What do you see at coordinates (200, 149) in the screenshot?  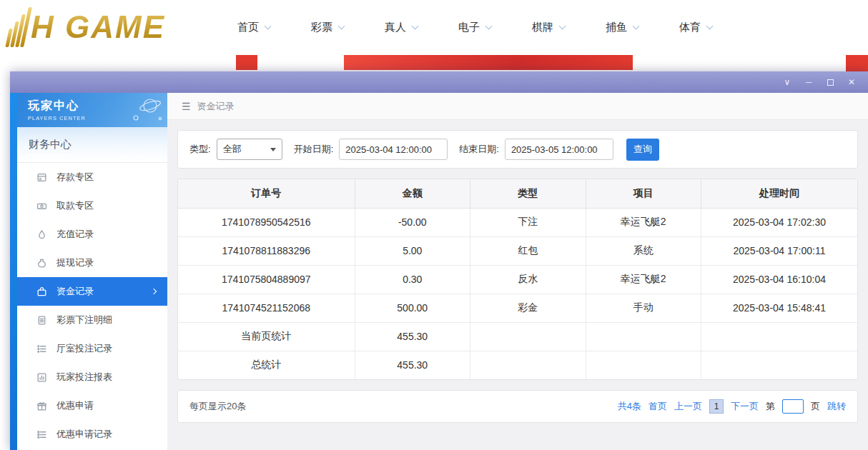 I see `type-label: 类型:` at bounding box center [200, 149].